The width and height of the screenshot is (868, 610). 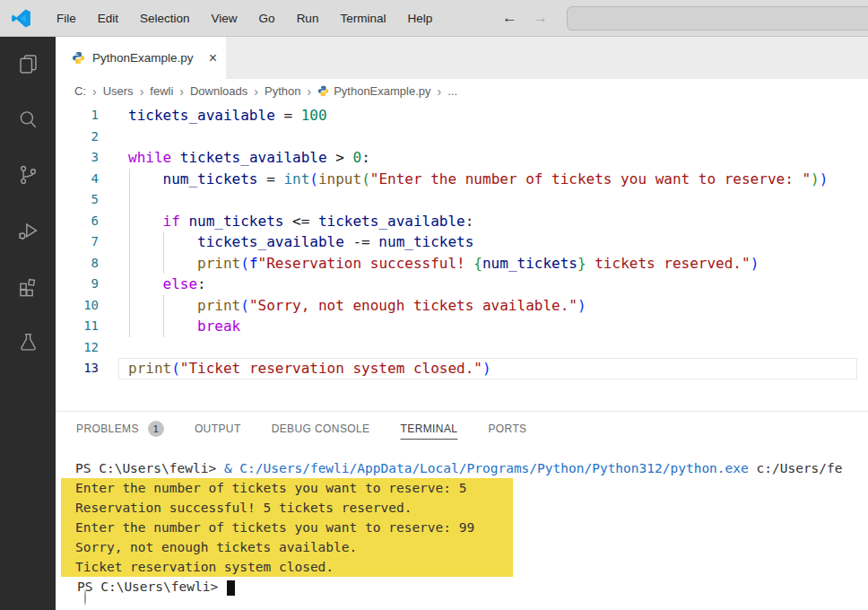 What do you see at coordinates (462, 284) in the screenshot?
I see `code-line: 9 else:` at bounding box center [462, 284].